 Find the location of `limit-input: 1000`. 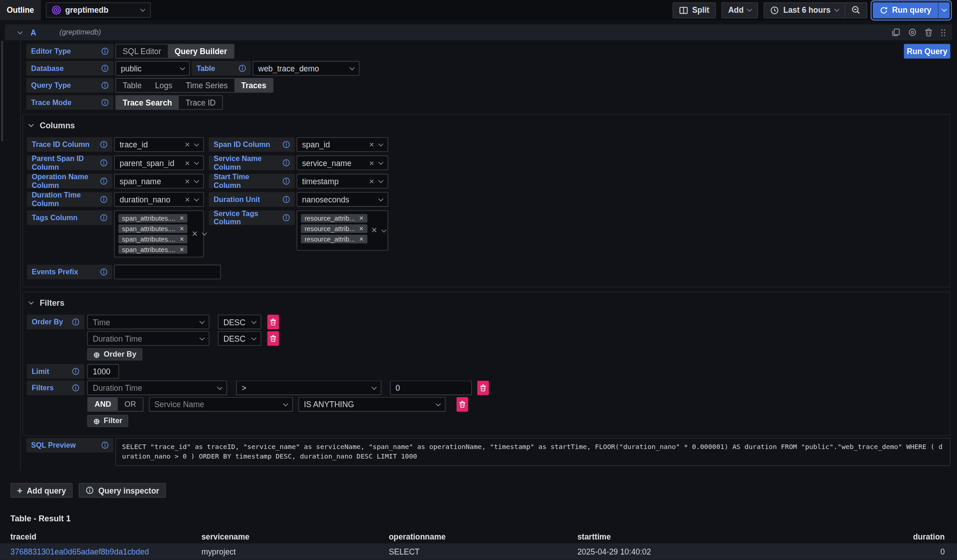

limit-input: 1000 is located at coordinates (103, 371).